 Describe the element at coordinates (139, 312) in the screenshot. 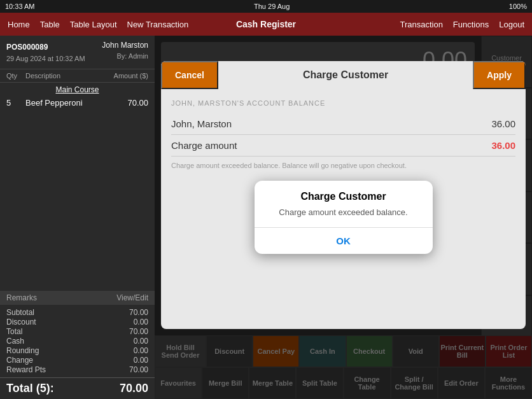

I see `subtotal-value: 70.00` at that location.